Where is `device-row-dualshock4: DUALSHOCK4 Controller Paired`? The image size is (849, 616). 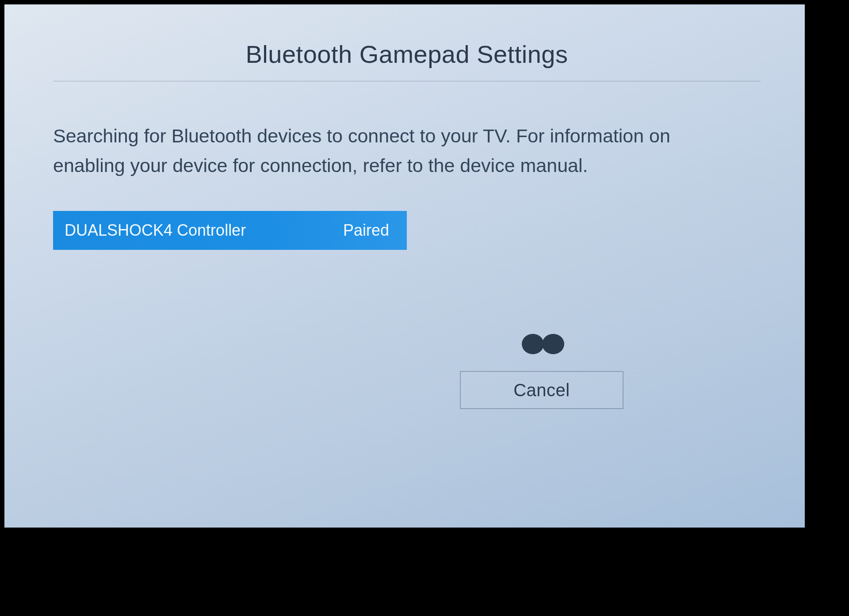 device-row-dualshock4: DUALSHOCK4 Controller Paired is located at coordinates (230, 230).